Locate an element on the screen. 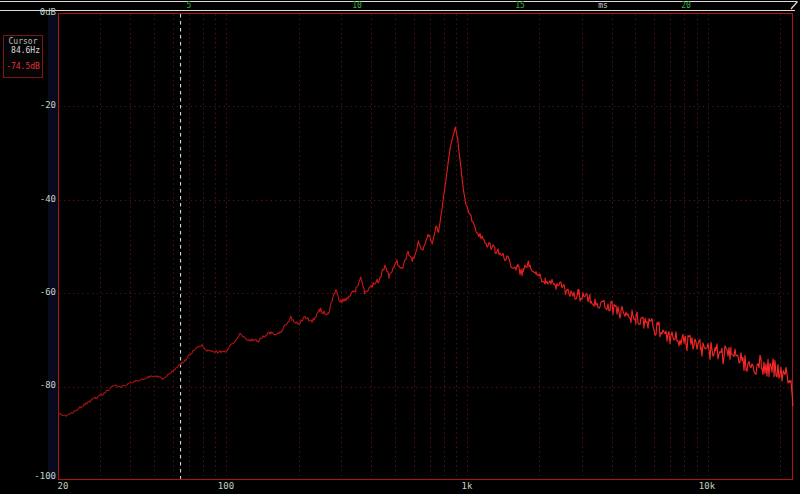 Image resolution: width=800 pixels, height=494 pixels. ruler-tick-label: 10 is located at coordinates (357, 6).